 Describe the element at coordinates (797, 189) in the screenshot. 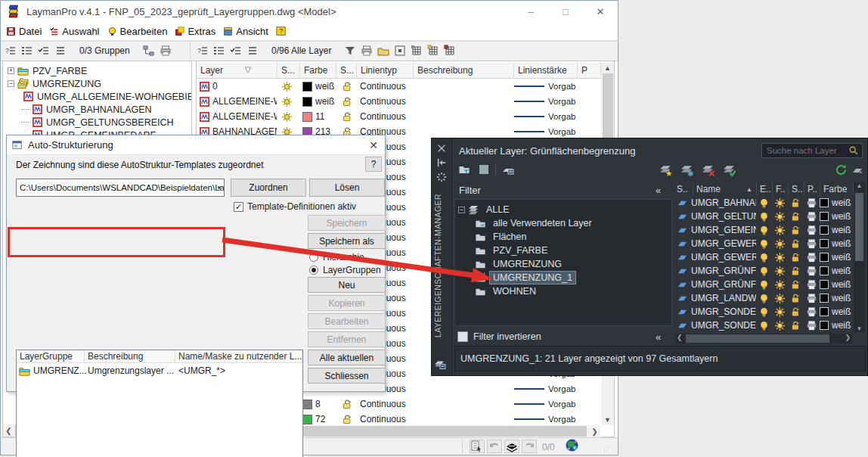

I see `list-column-4: S..` at that location.